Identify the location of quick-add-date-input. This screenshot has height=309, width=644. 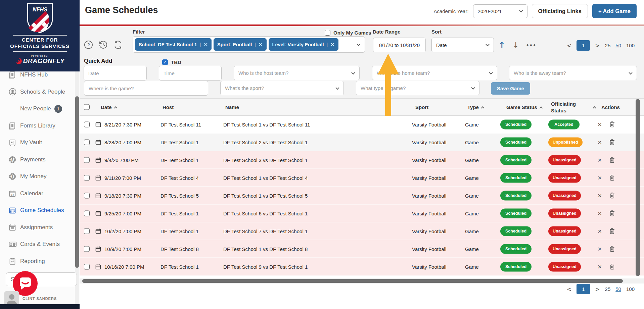
(115, 73).